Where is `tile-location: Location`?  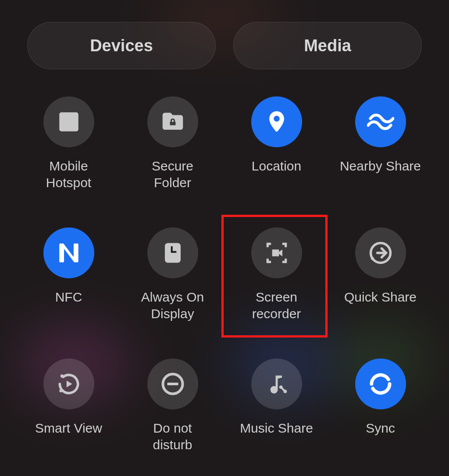 tile-location: Location is located at coordinates (276, 144).